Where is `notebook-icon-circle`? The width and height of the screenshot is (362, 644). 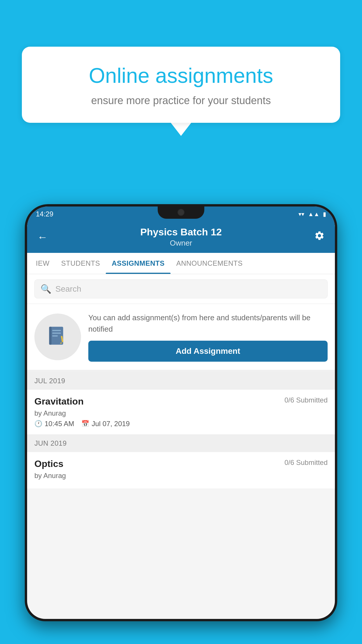
notebook-icon-circle is located at coordinates (58, 337).